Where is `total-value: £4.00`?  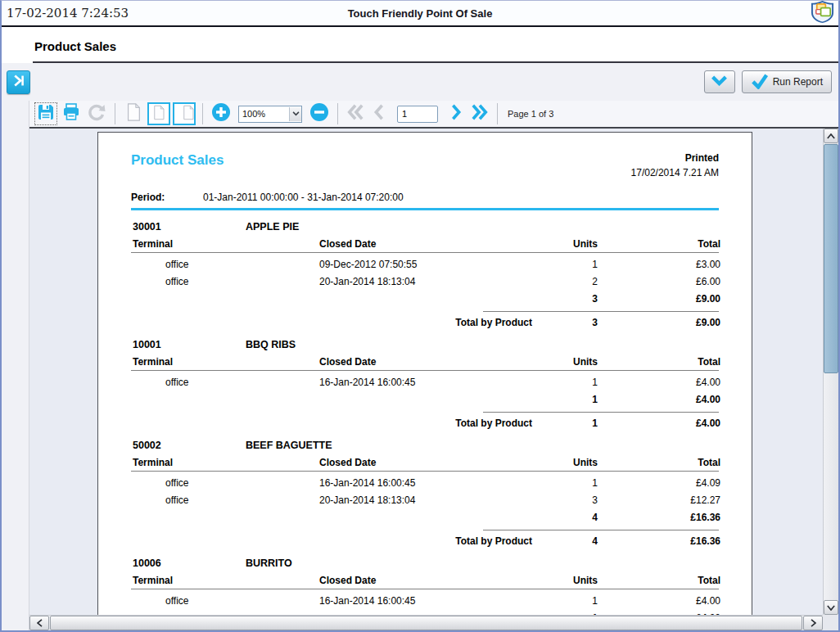 total-value: £4.00 is located at coordinates (659, 382).